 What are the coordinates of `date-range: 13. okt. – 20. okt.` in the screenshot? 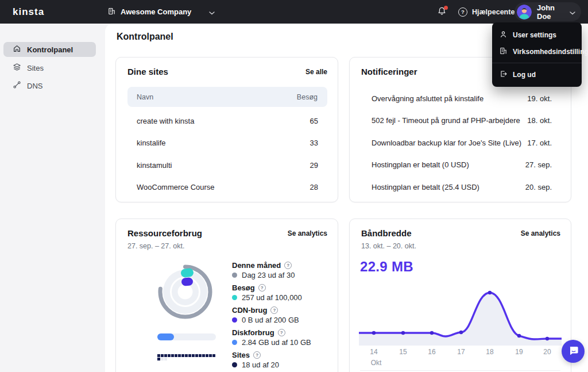 It's located at (389, 246).